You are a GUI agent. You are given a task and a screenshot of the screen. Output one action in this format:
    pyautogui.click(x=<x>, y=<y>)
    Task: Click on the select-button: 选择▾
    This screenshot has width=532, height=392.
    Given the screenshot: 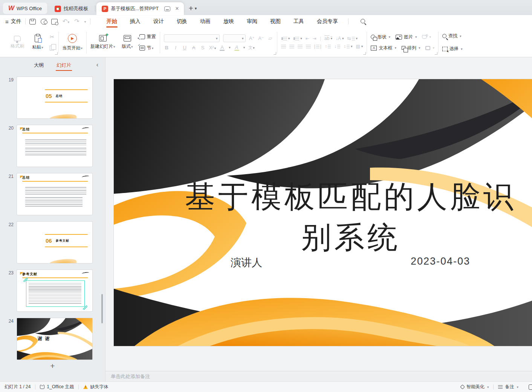 What is the action you would take?
    pyautogui.click(x=453, y=49)
    